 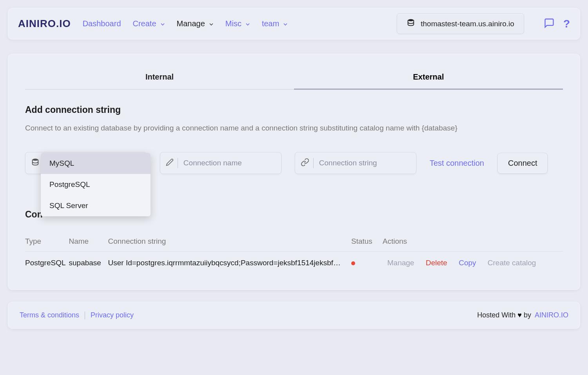 What do you see at coordinates (557, 24) in the screenshot?
I see `top-icons: ?` at bounding box center [557, 24].